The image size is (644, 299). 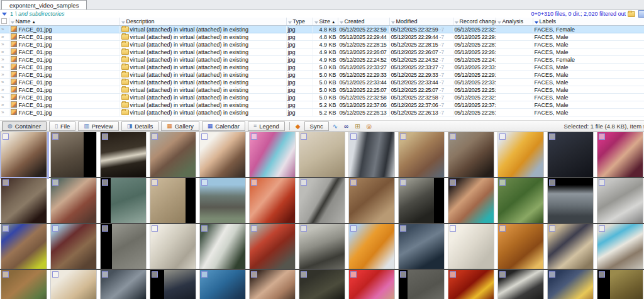 I want to click on column-header-type: Type, so click(x=299, y=21).